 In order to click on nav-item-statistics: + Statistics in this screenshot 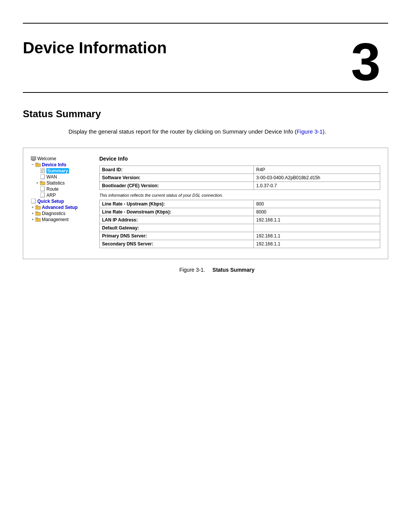, I will do `click(61, 183)`.